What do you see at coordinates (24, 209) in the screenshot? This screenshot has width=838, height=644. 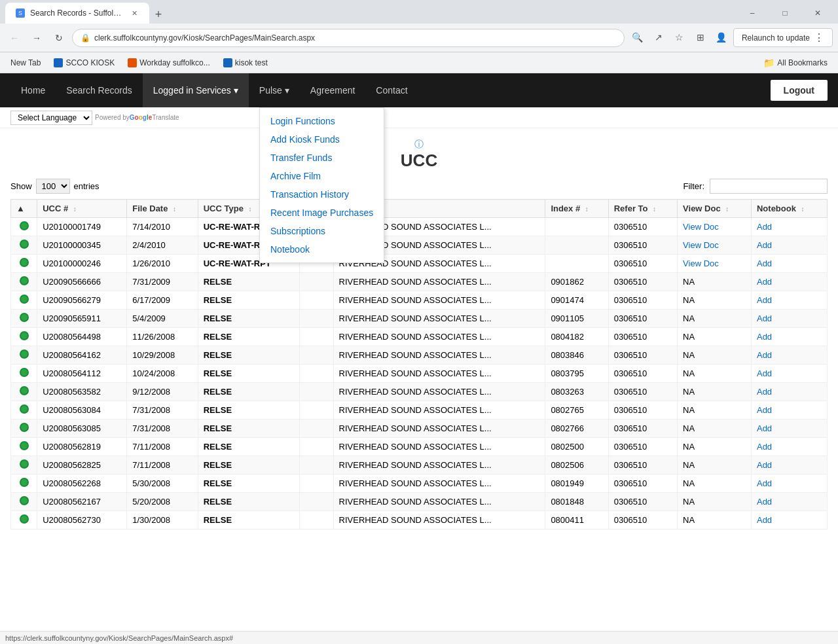 I see `col-header-sort: ▲` at bounding box center [24, 209].